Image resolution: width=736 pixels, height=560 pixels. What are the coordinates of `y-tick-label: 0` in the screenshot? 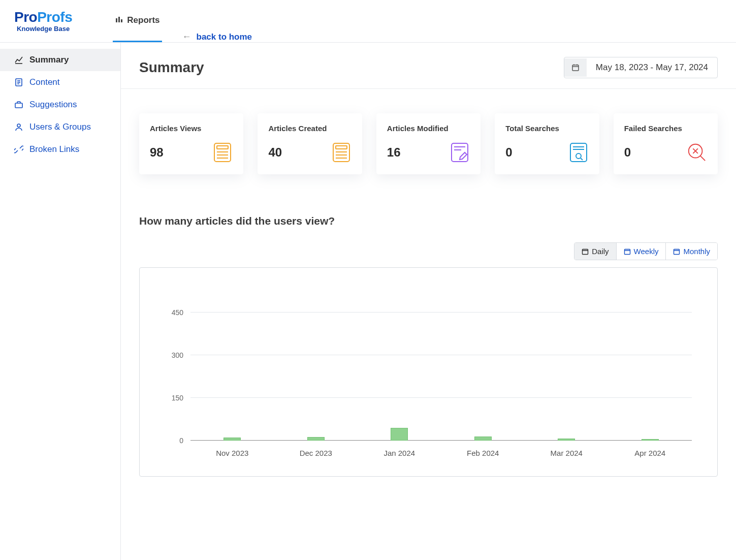 It's located at (181, 441).